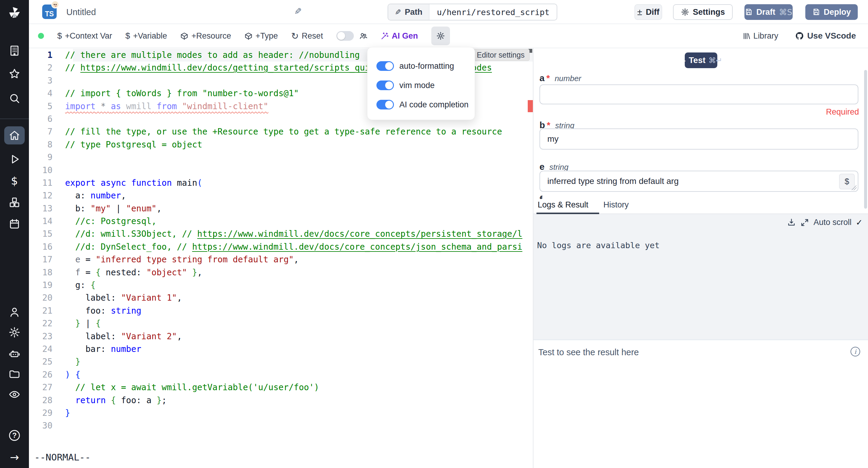  I want to click on code-line-content: // import { toWords } from "number-to-wo…, so click(181, 93).